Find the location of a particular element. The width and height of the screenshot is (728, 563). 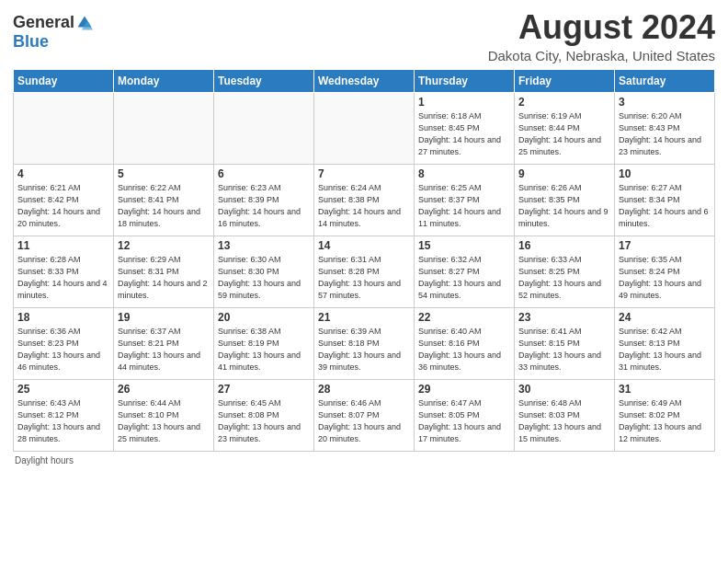

logo: General Blue is located at coordinates (53, 32).